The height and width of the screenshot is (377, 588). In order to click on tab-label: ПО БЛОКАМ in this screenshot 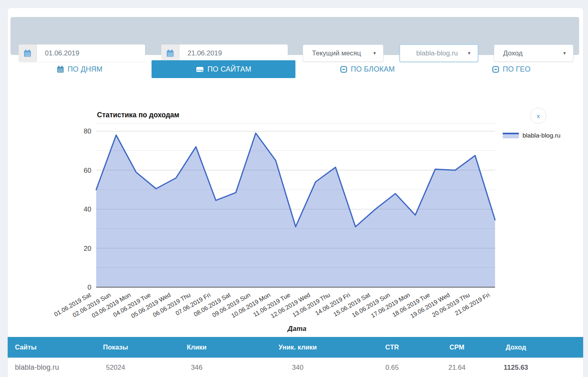, I will do `click(373, 70)`.